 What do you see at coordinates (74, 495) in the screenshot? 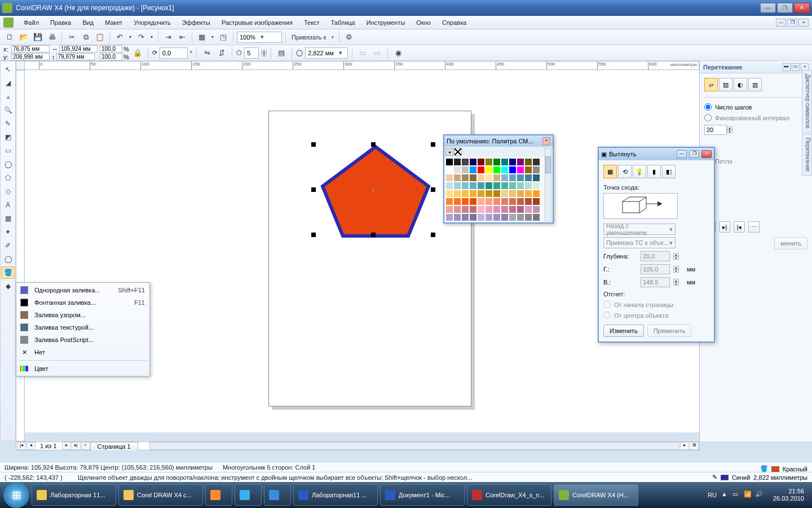
I see `taskbar-item: Лабораторная 11...` at bounding box center [74, 495].